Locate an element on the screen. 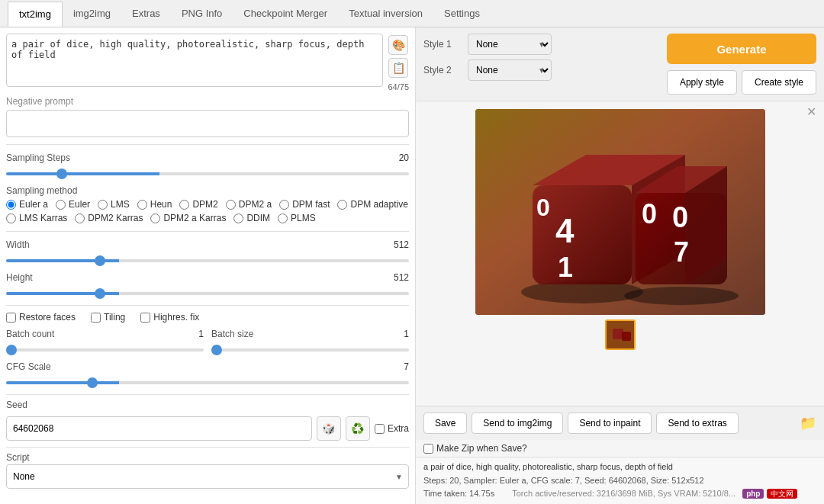  radio-euler: Euler is located at coordinates (73, 204).